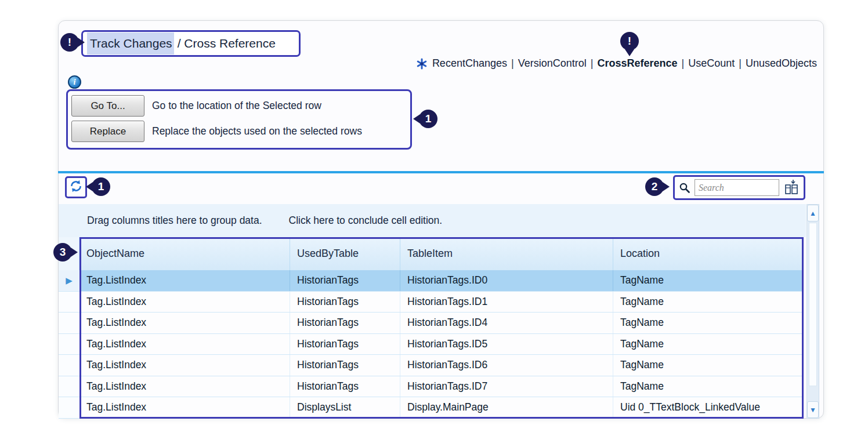  I want to click on column-header-tableitem: TableItem, so click(507, 254).